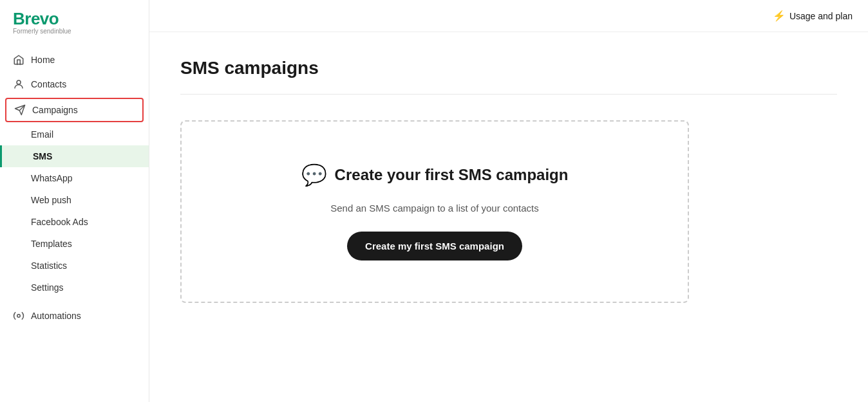 This screenshot has height=402, width=868. Describe the element at coordinates (509, 94) in the screenshot. I see `page-divider` at that location.